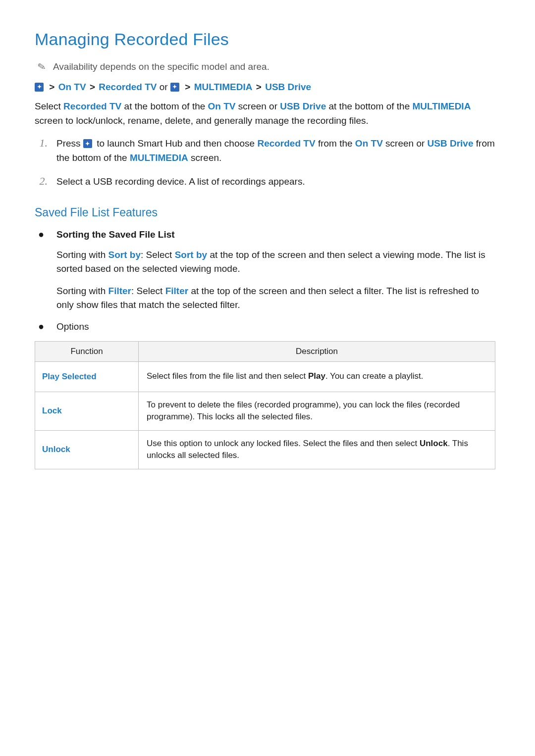 The image size is (535, 756). What do you see at coordinates (335, 144) in the screenshot?
I see `text: from the` at bounding box center [335, 144].